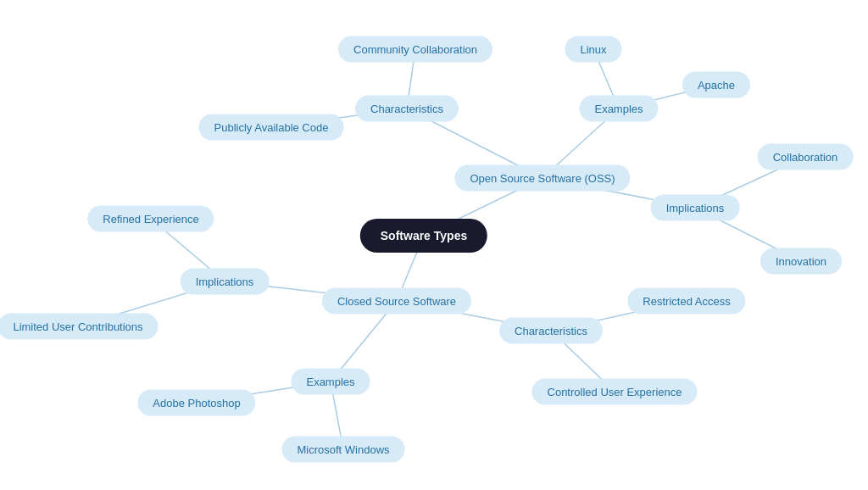 The height and width of the screenshot is (490, 868). What do you see at coordinates (197, 404) in the screenshot?
I see `node-adobe: Adobe Photoshop` at bounding box center [197, 404].